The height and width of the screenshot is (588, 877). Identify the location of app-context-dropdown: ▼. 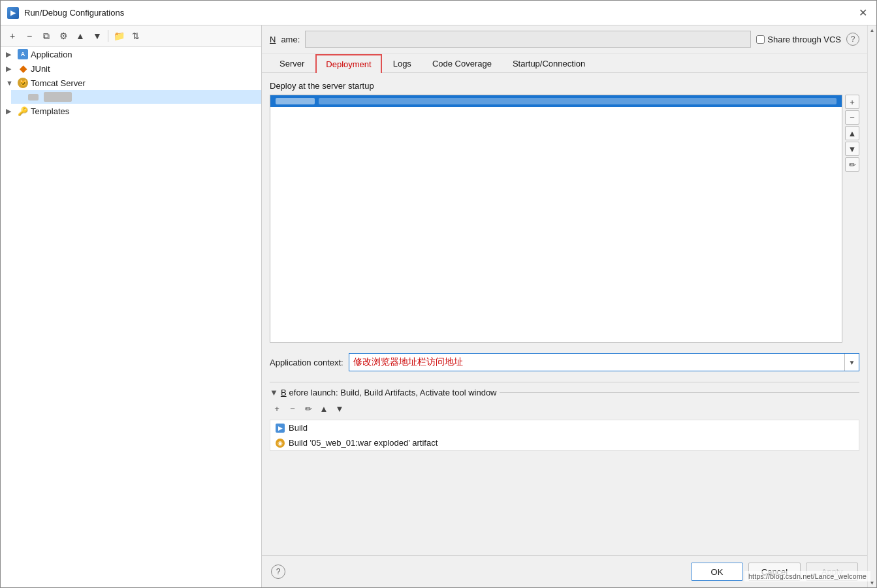
(604, 362).